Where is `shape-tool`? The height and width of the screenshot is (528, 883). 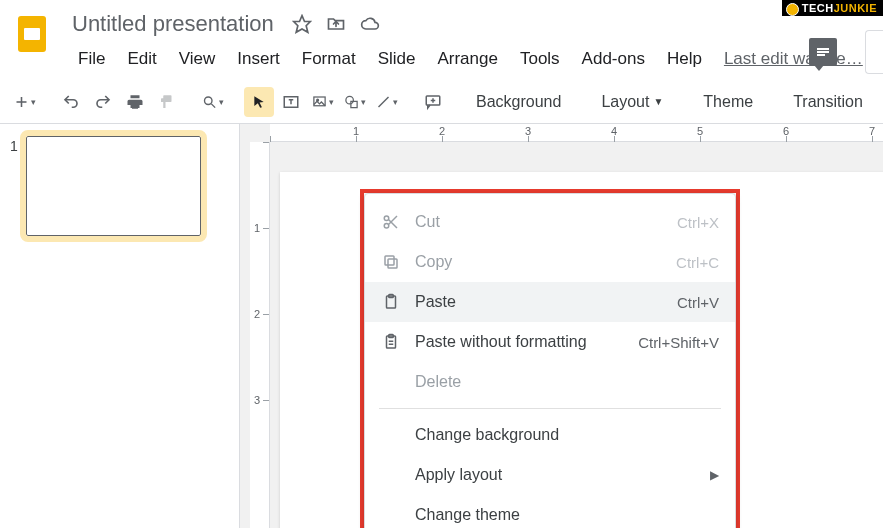
shape-tool is located at coordinates (355, 102).